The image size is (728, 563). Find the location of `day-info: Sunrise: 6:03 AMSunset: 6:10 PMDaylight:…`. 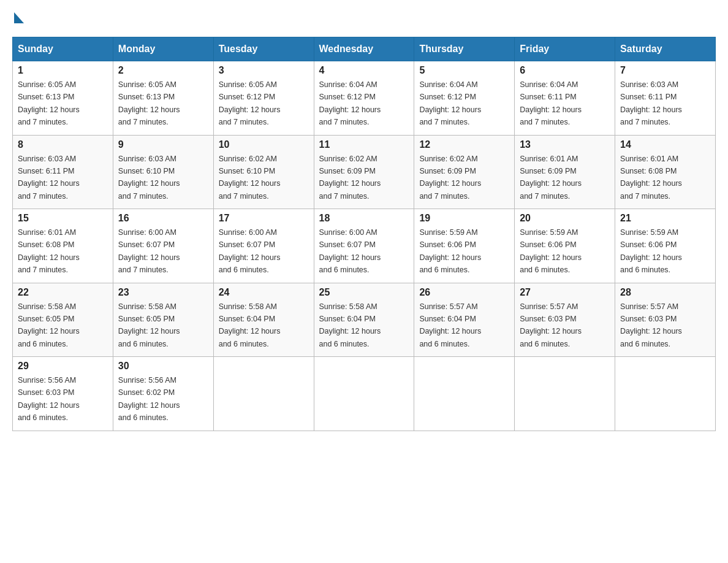

day-info: Sunrise: 6:03 AMSunset: 6:10 PMDaylight:… is located at coordinates (150, 178).